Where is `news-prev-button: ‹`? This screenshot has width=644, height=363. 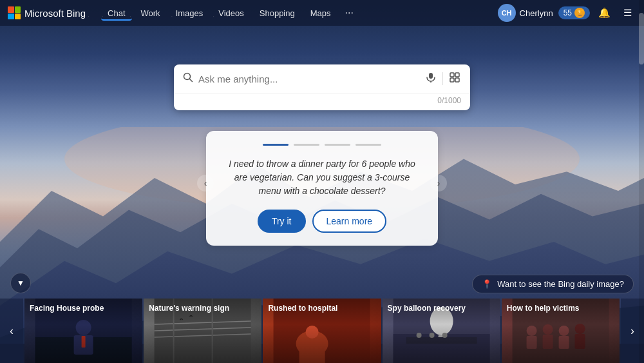 news-prev-button: ‹ is located at coordinates (12, 331).